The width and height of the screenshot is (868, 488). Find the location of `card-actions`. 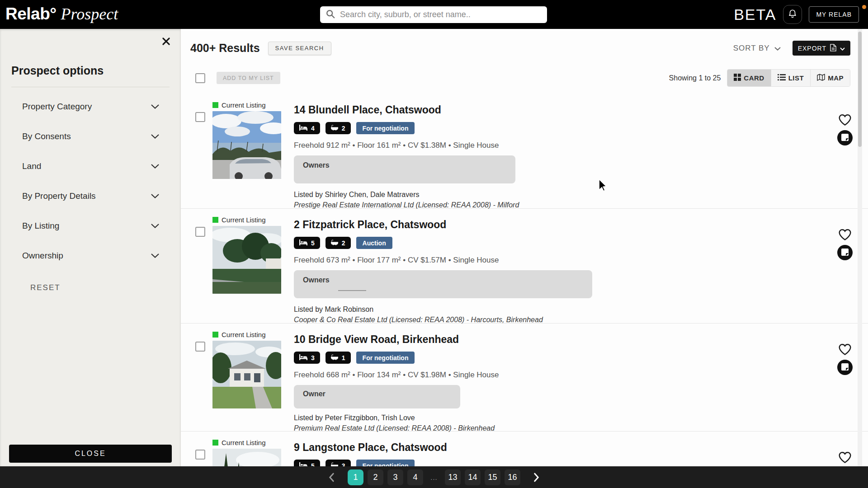

card-actions is located at coordinates (845, 155).